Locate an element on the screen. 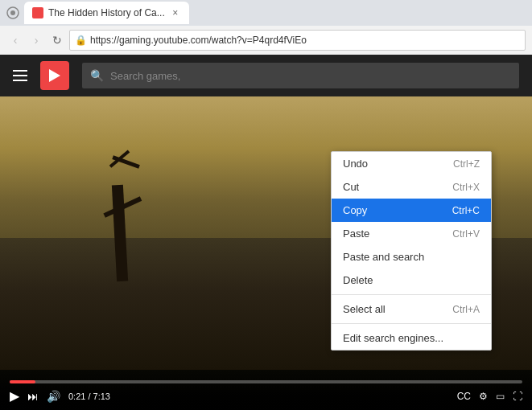 The image size is (532, 410). menu-item-shortcut: Ctrl+Z is located at coordinates (467, 164).